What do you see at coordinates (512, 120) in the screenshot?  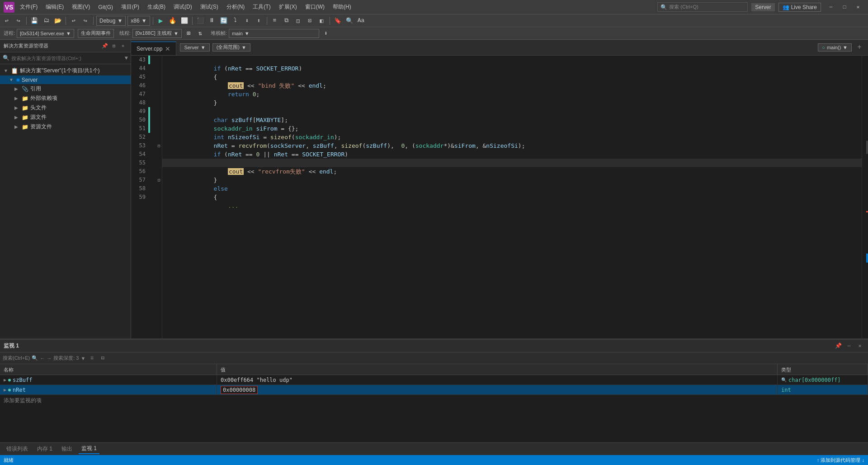 I see `code-line-50: sockaddr_in siFrom = {};` at bounding box center [512, 120].